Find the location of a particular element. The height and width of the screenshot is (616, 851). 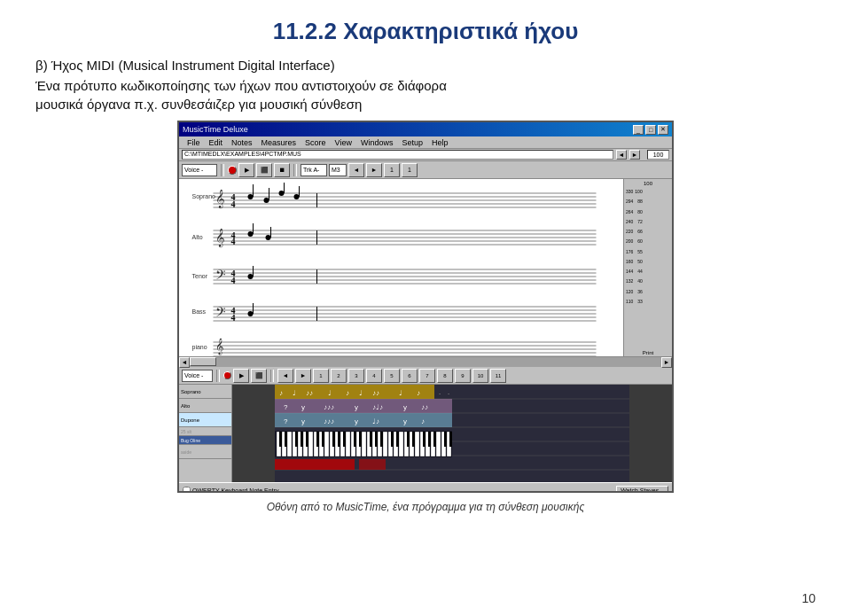

scale-55: 55 is located at coordinates (638, 252).